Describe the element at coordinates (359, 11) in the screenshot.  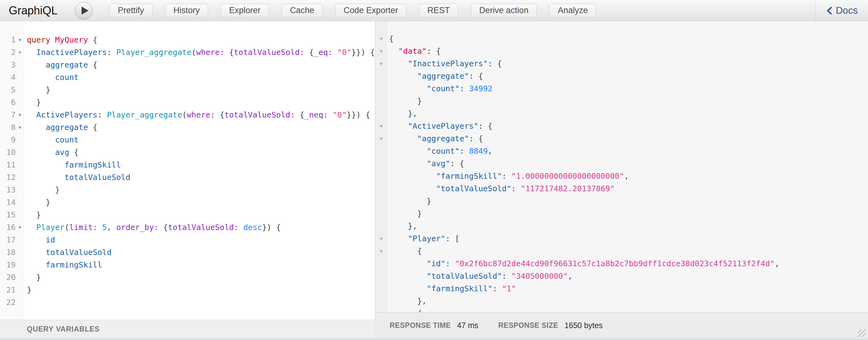
I see `toolbar-buttons: PrettifyHistoryExplorerCacheCode Exporte…` at that location.